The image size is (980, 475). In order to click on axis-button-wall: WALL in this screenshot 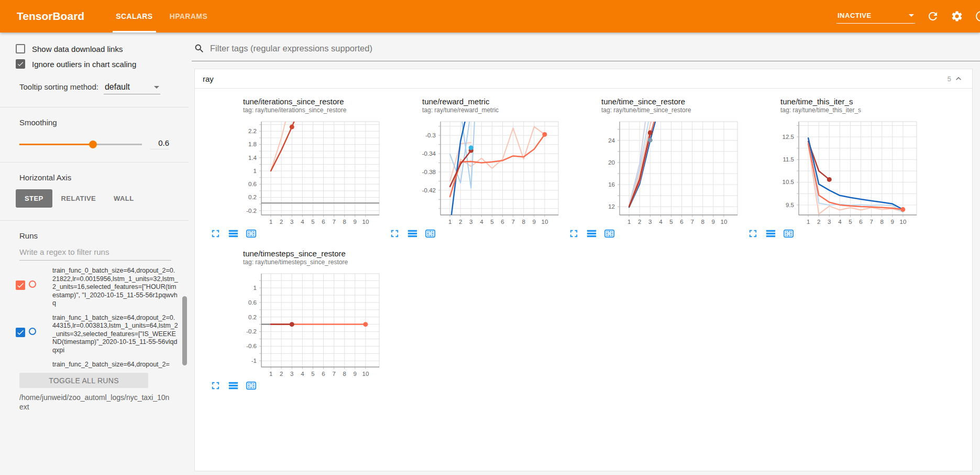, I will do `click(124, 198)`.